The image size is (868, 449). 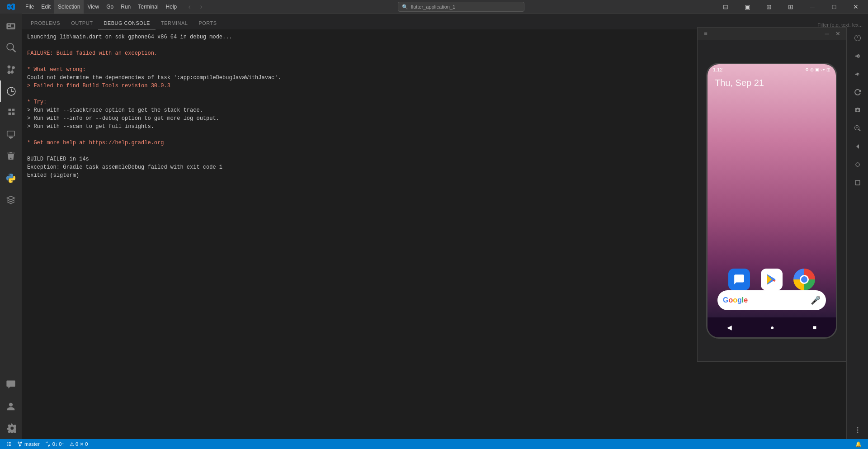 What do you see at coordinates (858, 38) in the screenshot?
I see `power-button` at bounding box center [858, 38].